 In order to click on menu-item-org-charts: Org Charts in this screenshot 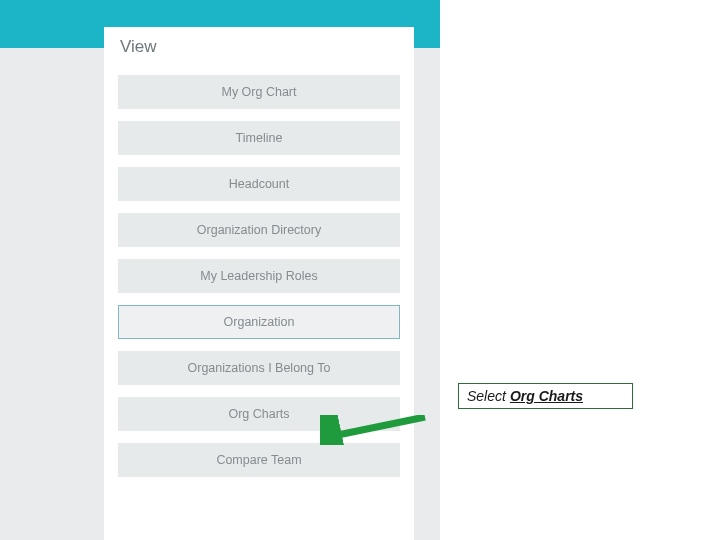, I will do `click(259, 414)`.